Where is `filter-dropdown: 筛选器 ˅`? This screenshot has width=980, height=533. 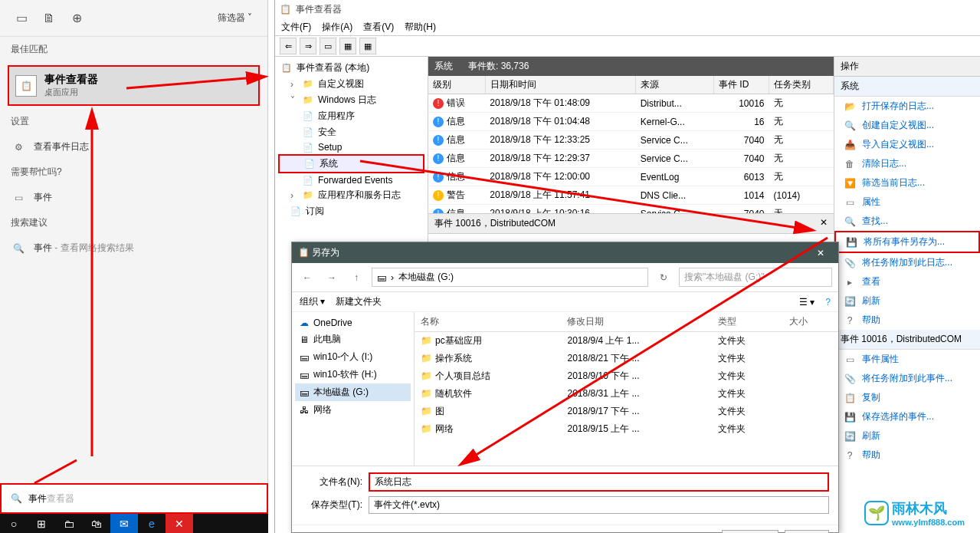
filter-dropdown: 筛选器 ˅ is located at coordinates (234, 18).